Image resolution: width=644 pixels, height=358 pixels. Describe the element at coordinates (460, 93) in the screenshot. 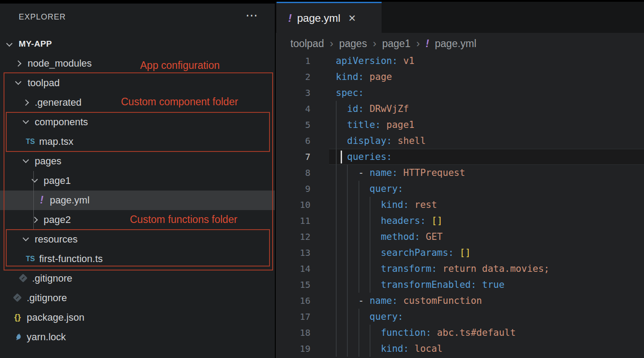

I see `code-line-3: 3spec:` at that location.